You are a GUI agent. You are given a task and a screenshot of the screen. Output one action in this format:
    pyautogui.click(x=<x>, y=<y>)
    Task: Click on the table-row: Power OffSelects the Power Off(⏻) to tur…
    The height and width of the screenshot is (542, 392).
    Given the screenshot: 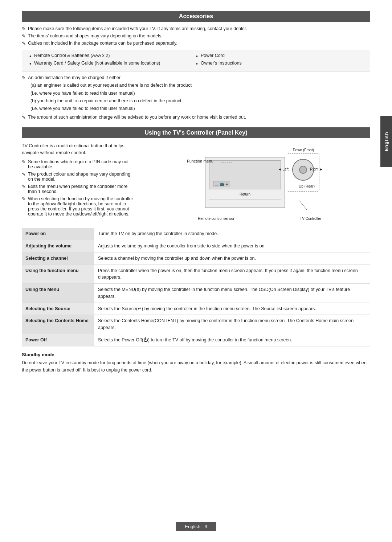 What is the action you would take?
    pyautogui.click(x=196, y=340)
    